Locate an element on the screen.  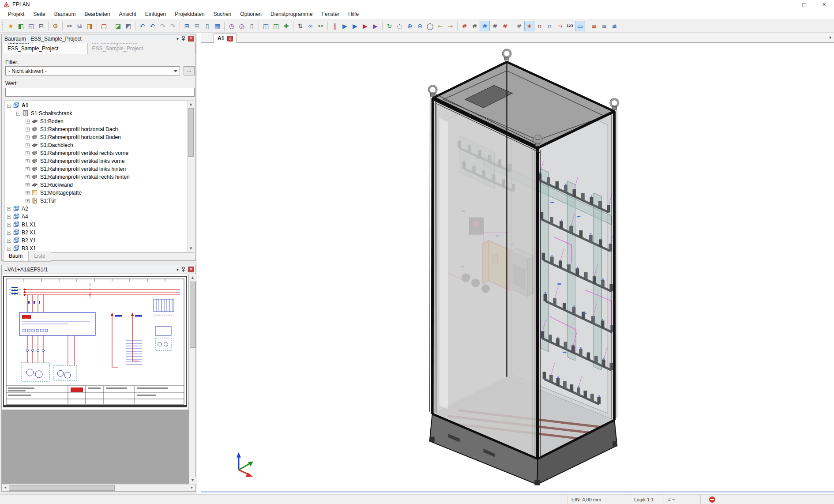
layer-gray-icon: ≡ is located at coordinates (605, 26).